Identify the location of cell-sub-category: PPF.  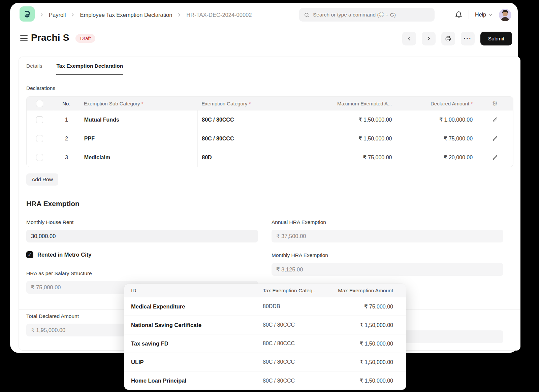
(139, 139).